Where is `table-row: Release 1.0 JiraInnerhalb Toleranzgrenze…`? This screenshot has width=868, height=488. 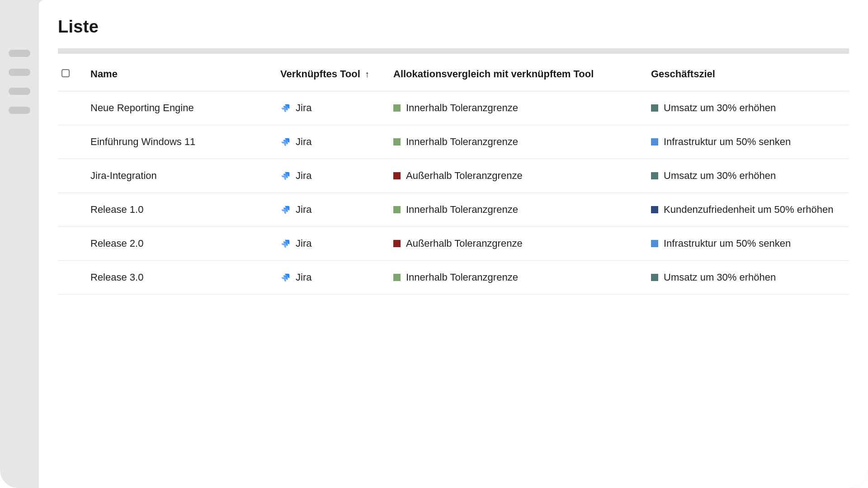
table-row: Release 1.0 JiraInnerhalb Toleranzgrenze… is located at coordinates (453, 210).